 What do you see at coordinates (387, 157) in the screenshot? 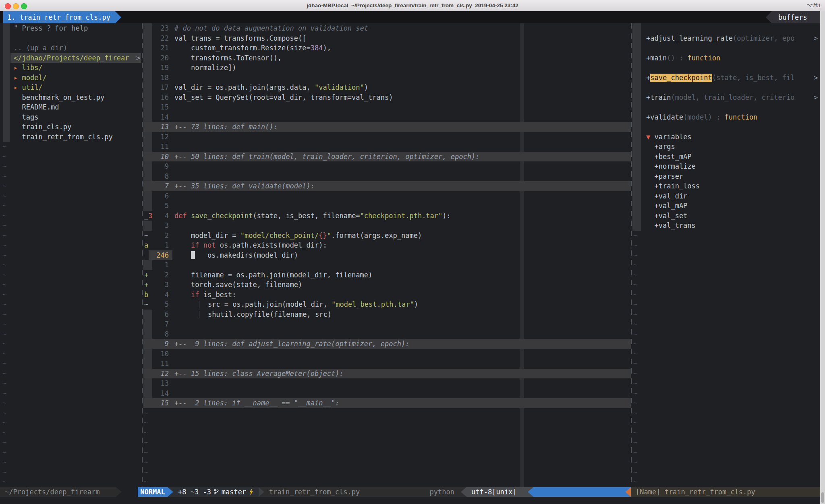
I see `fold-line: 10+-- 50 lines: def train(model, train_l…` at bounding box center [387, 157].